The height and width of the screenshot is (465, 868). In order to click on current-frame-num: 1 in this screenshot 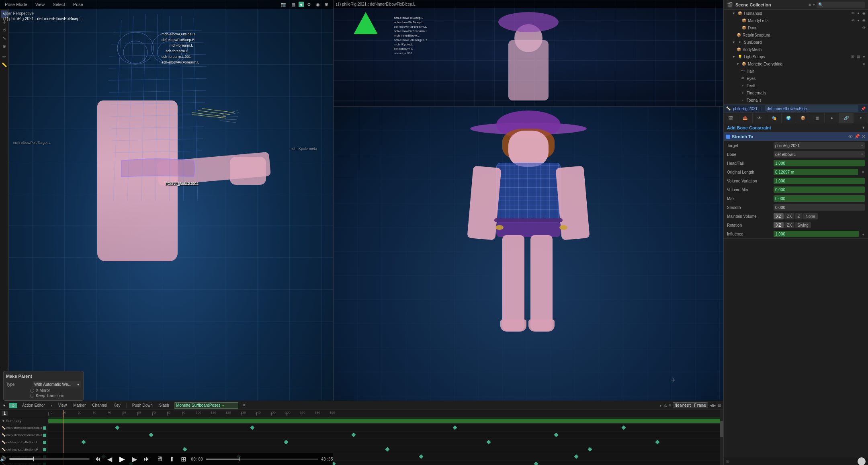, I will do `click(5, 413)`.